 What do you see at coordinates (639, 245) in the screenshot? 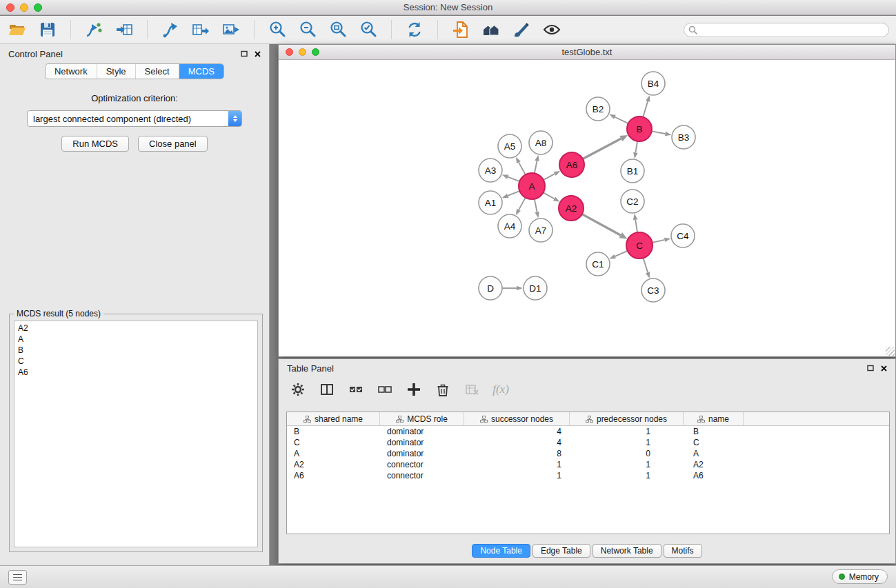
I see `graph-node-C: C` at bounding box center [639, 245].